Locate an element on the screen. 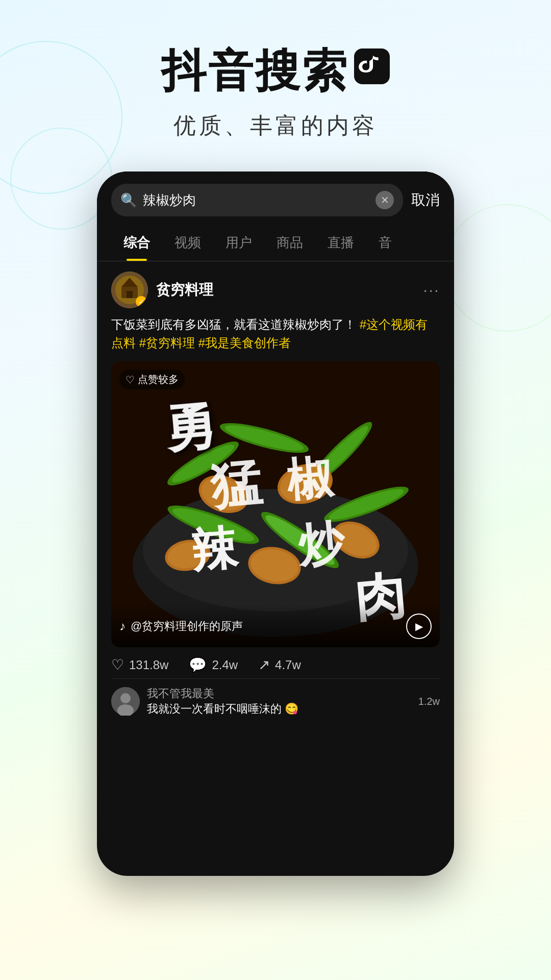 The height and width of the screenshot is (980, 551). more-options-button: ··· is located at coordinates (432, 290).